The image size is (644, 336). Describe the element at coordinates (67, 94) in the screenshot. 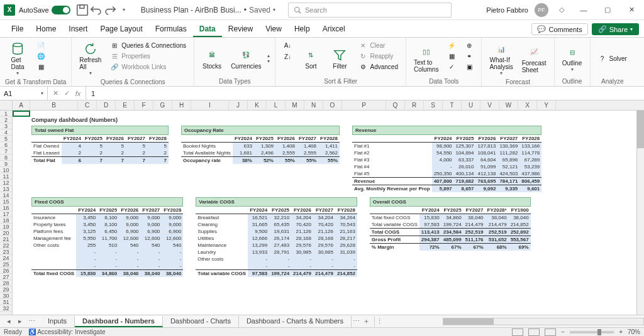

I see `enter-icon: ✓` at that location.